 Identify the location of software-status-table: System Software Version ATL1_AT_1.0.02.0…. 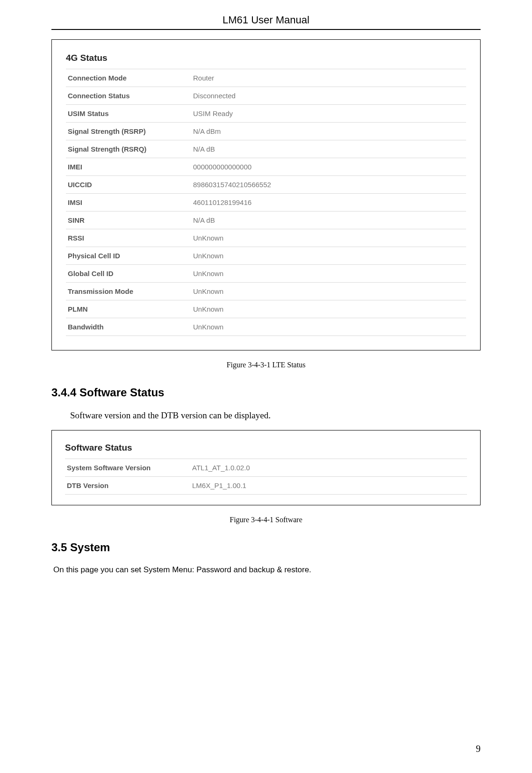
(266, 476).